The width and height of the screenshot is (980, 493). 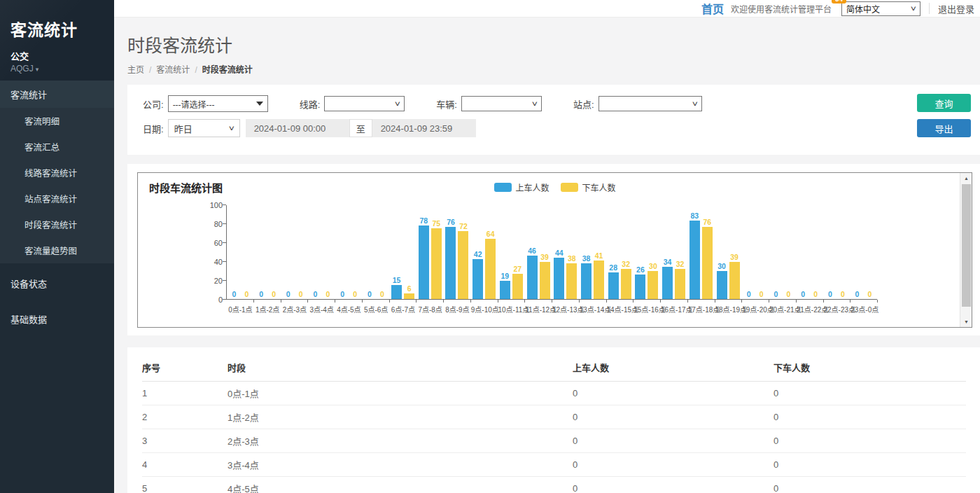 What do you see at coordinates (364, 104) in the screenshot?
I see `line-select: ˅` at bounding box center [364, 104].